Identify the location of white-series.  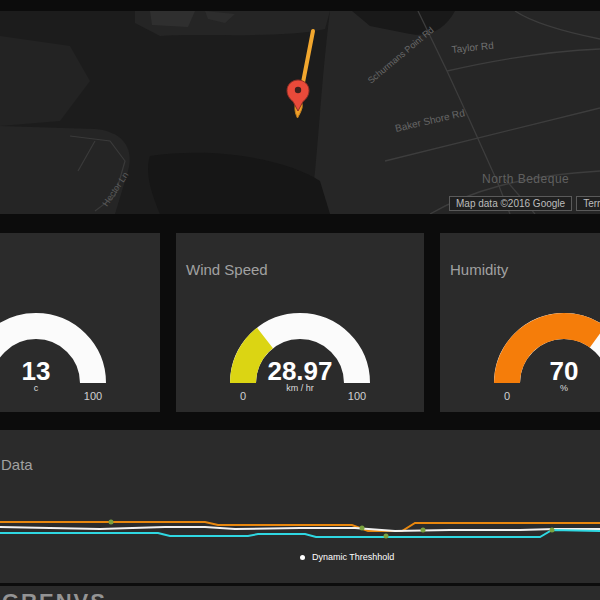
(300, 529).